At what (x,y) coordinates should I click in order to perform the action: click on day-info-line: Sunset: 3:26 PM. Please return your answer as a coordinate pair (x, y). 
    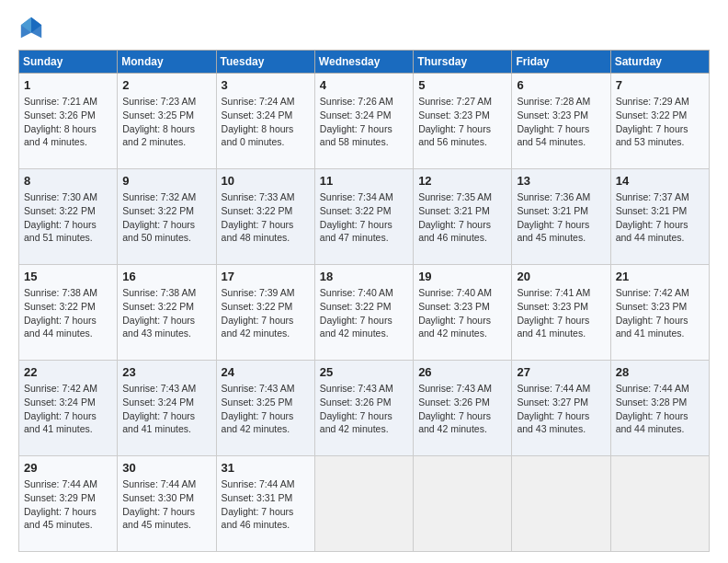
    Looking at the image, I should click on (462, 403).